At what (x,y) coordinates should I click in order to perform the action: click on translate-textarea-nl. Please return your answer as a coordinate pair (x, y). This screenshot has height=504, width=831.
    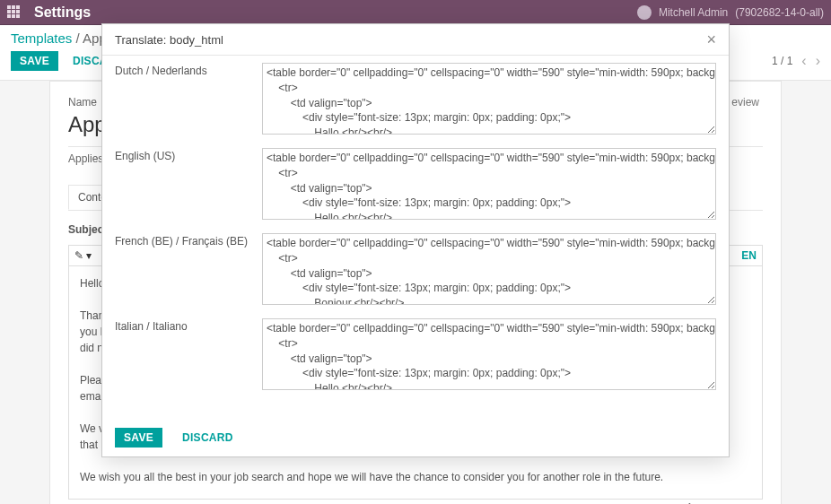
    Looking at the image, I should click on (489, 99).